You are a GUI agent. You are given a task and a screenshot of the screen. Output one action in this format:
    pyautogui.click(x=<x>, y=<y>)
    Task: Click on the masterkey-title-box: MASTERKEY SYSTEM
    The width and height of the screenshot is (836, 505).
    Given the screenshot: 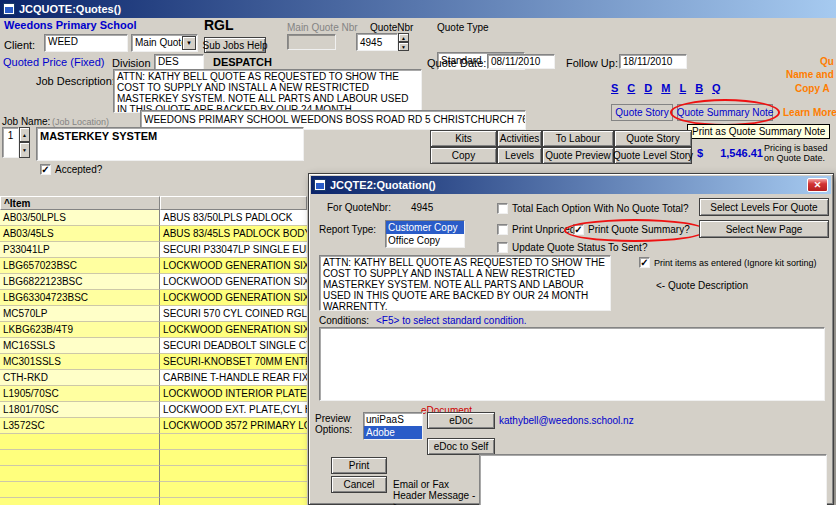 What is the action you would take?
    pyautogui.click(x=170, y=144)
    